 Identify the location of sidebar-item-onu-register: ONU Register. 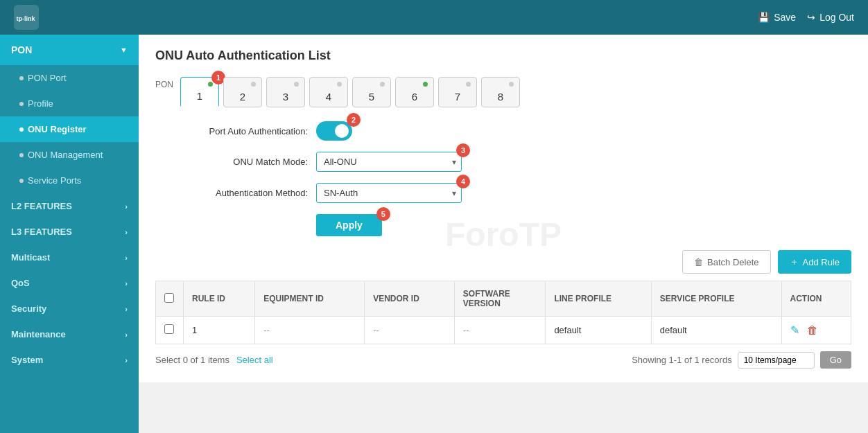
(69, 129).